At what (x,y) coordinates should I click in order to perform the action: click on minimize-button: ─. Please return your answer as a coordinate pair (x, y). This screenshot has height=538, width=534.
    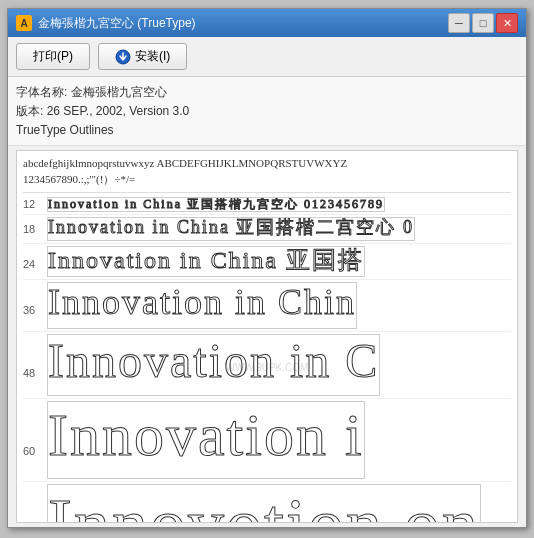
    Looking at the image, I should click on (459, 23).